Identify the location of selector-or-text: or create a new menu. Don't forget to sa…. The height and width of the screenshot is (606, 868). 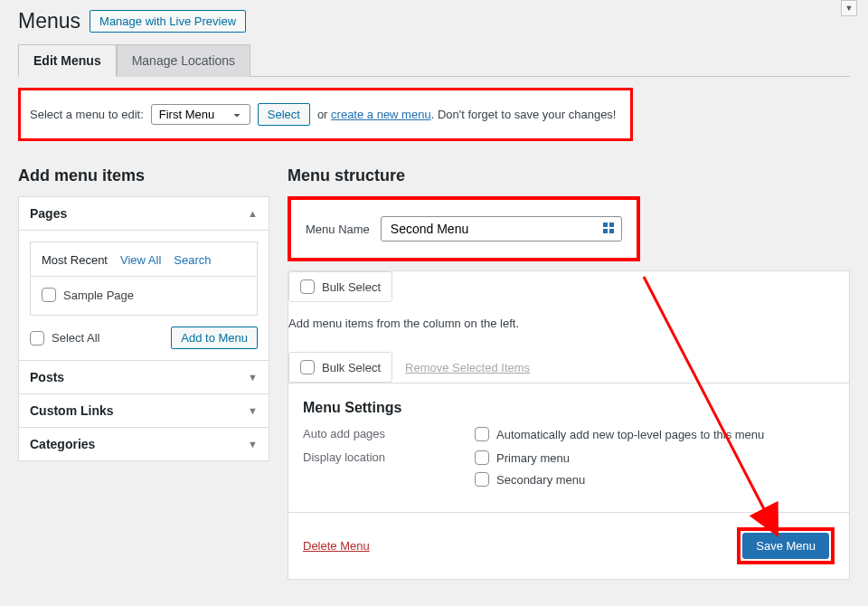
(467, 114).